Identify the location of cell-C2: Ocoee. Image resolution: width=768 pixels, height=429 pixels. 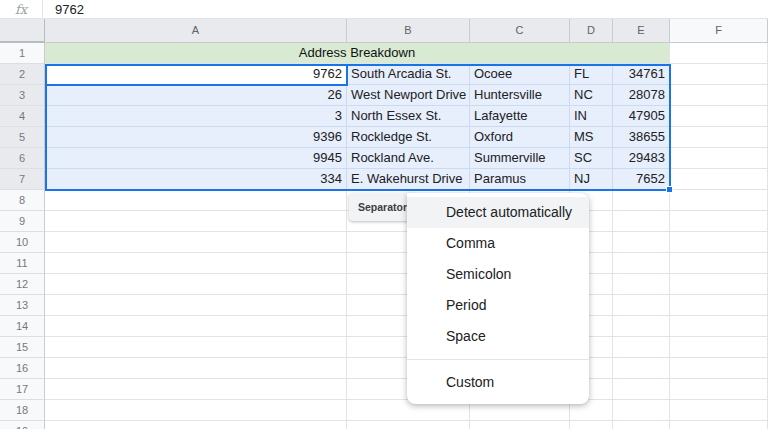
(520, 74).